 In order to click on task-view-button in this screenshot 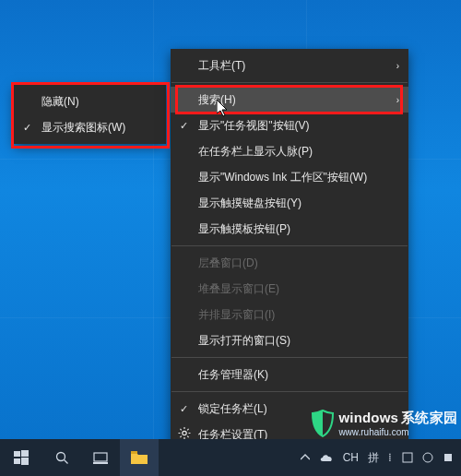, I will do `click(100, 458)`.